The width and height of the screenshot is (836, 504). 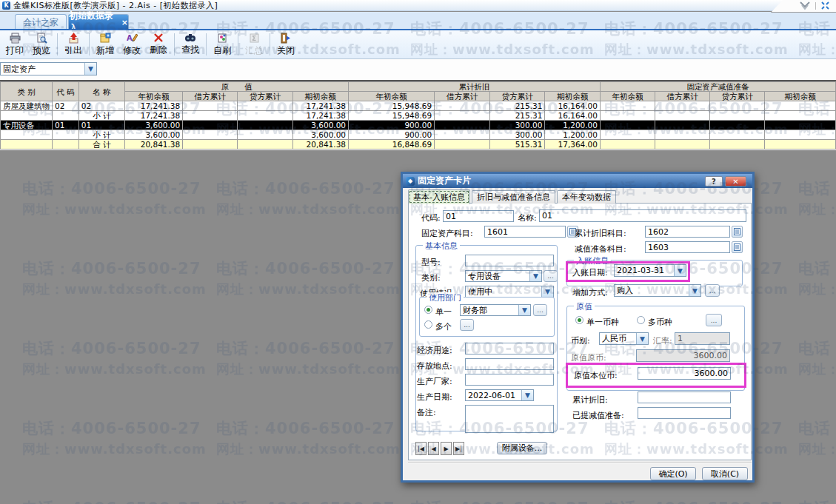 What do you see at coordinates (499, 395) in the screenshot?
I see `prod-date-select: 2022-06-01 ▼` at bounding box center [499, 395].